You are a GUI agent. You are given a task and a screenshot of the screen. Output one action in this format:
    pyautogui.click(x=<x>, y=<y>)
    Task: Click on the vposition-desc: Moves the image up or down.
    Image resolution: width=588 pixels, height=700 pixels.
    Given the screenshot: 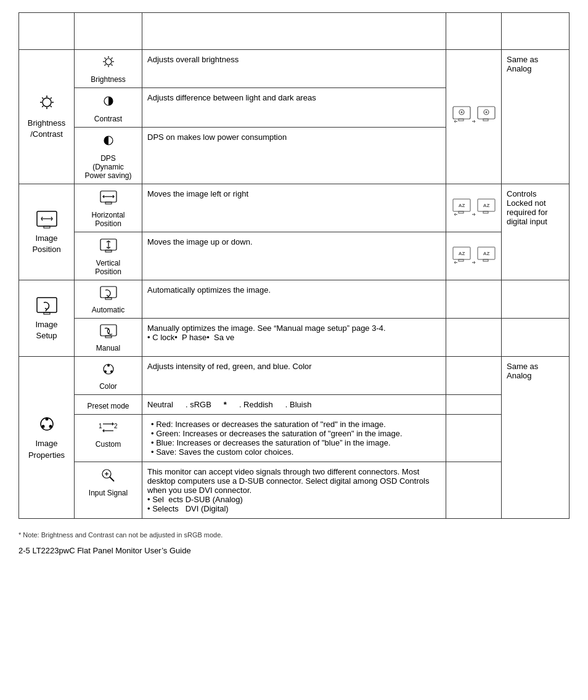 What is the action you would take?
    pyautogui.click(x=295, y=256)
    